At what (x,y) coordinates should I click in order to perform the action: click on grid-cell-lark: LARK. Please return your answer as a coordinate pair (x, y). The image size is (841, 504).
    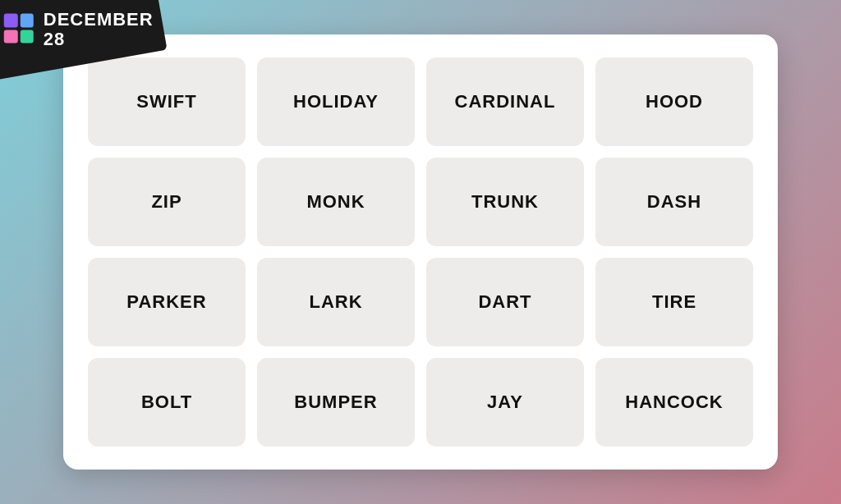
    Looking at the image, I should click on (336, 302).